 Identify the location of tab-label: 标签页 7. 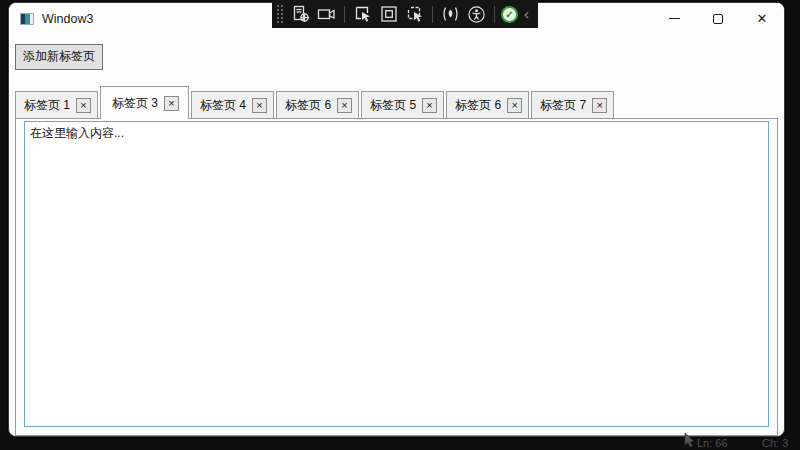
(563, 106).